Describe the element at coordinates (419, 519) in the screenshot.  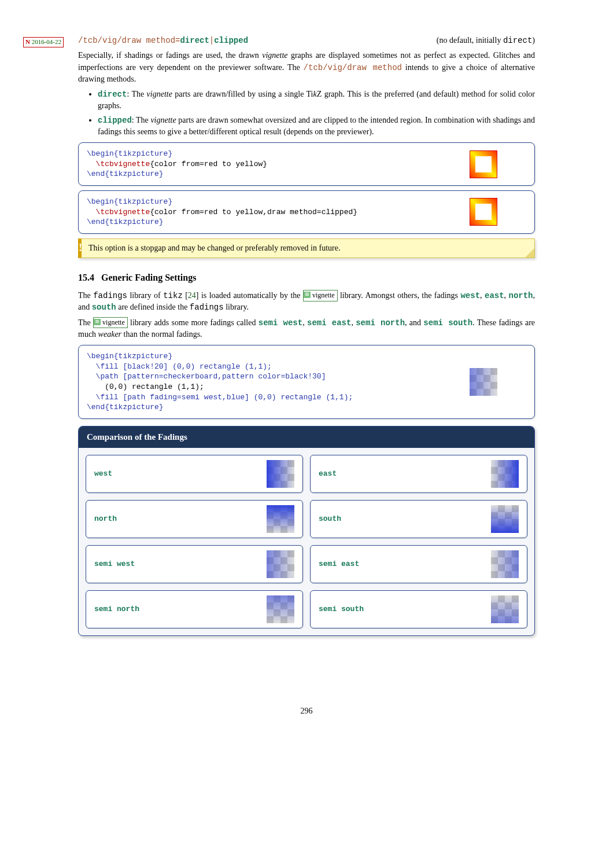
I see `fading-item: south` at that location.